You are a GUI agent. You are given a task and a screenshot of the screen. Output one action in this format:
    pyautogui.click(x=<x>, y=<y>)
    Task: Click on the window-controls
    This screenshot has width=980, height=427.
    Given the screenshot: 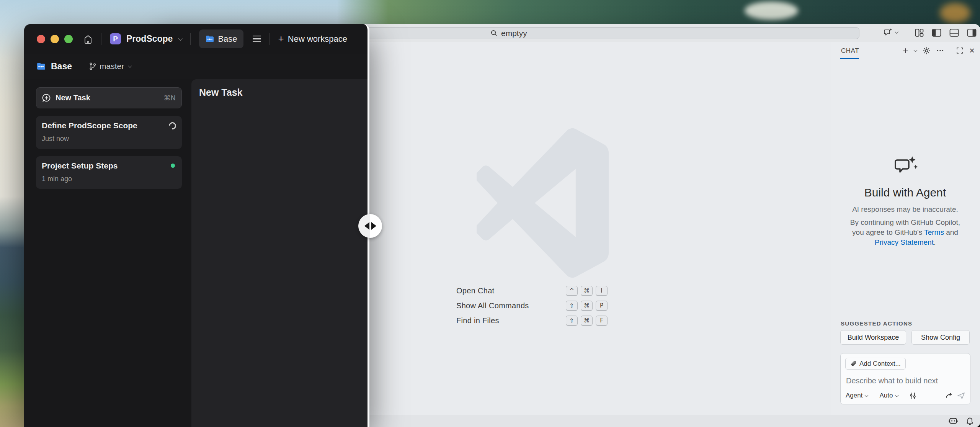 What is the action you would take?
    pyautogui.click(x=55, y=39)
    